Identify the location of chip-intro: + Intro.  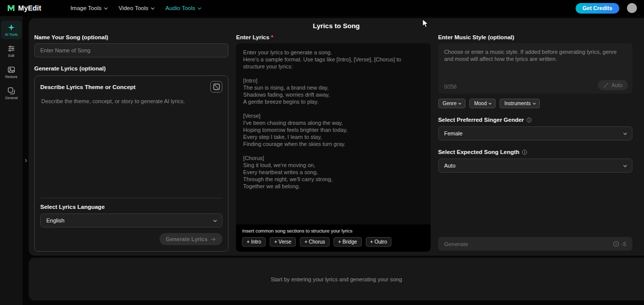
(254, 242).